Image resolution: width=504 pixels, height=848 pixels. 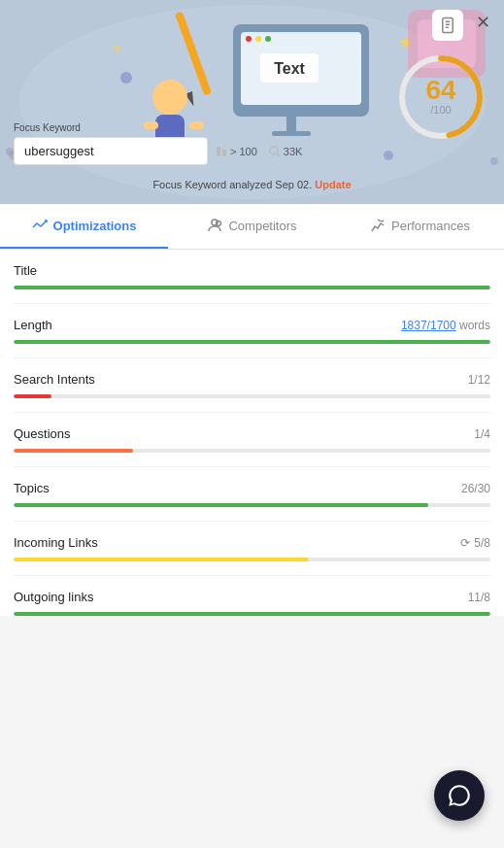 I want to click on tab-competitors-label: Competitors, so click(x=262, y=225).